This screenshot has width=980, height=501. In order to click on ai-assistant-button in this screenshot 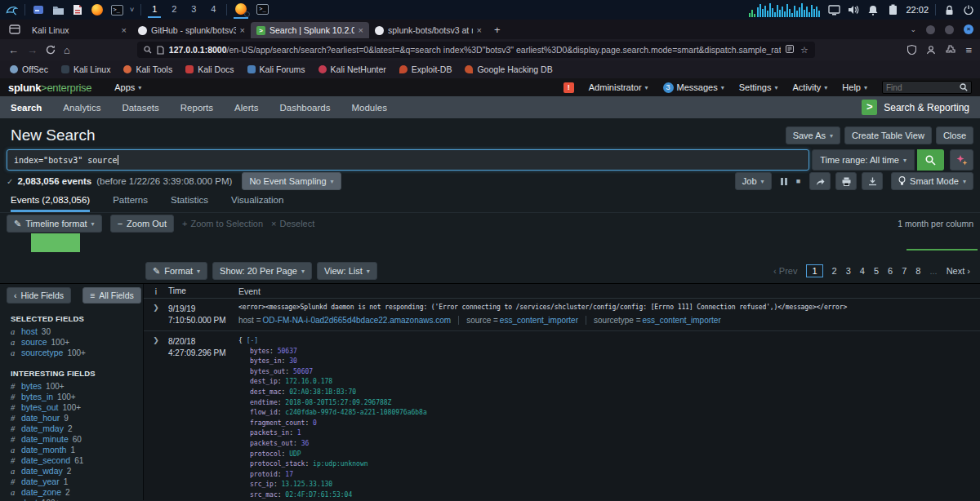, I will do `click(962, 160)`.